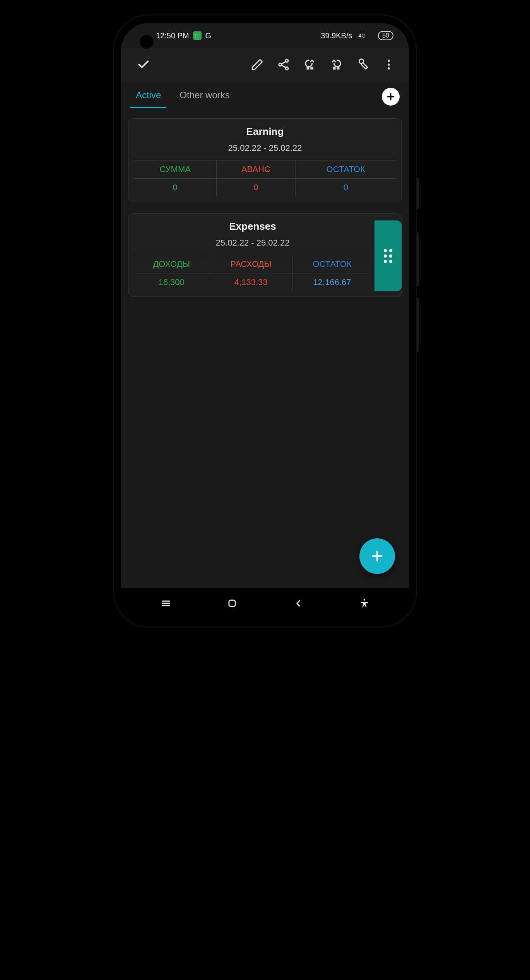  I want to click on card-earning-title: Earning, so click(265, 131).